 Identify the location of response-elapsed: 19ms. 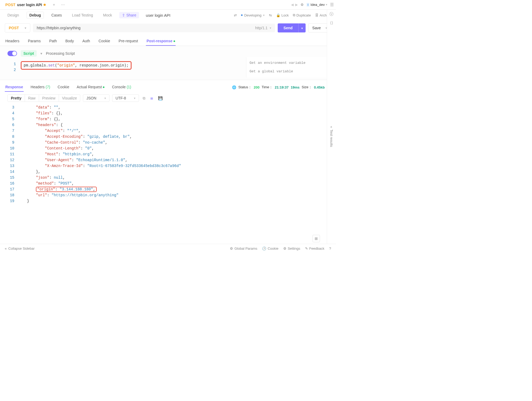
(295, 87).